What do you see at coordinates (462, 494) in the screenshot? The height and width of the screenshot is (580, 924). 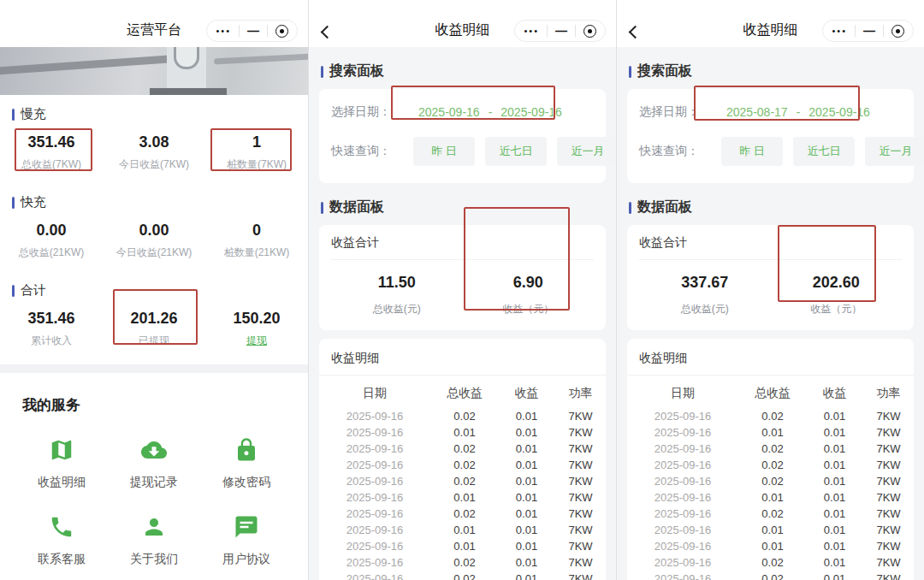 I see `table-body: 2025-09-16 0.02 0.01 7KW 2025-09-16 0.01…` at bounding box center [462, 494].